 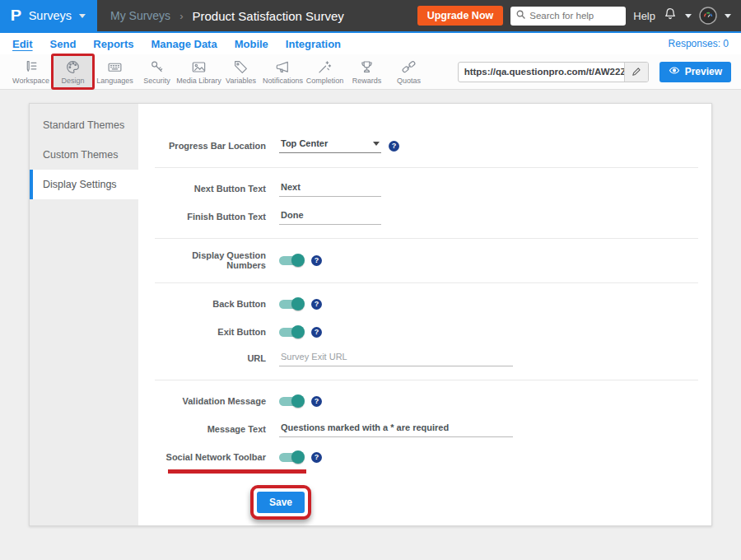 What do you see at coordinates (63, 44) in the screenshot?
I see `nav-tab-send: Send` at bounding box center [63, 44].